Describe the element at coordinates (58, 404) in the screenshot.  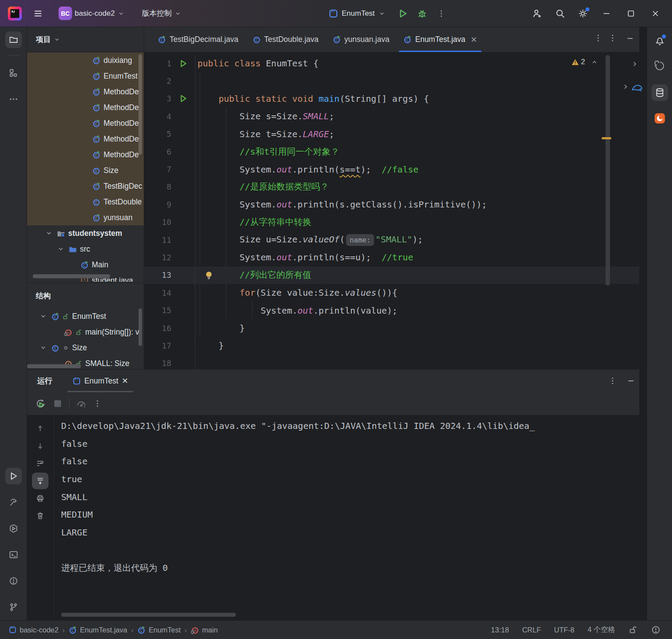
I see `stop-button` at that location.